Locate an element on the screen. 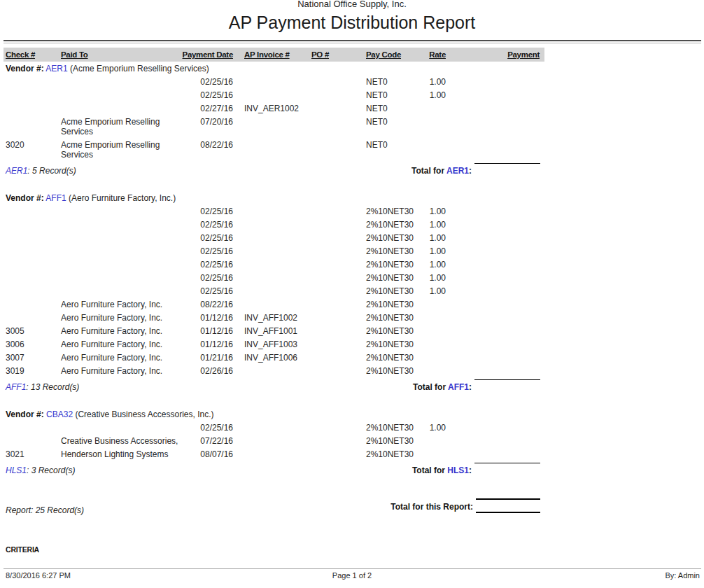  column-header-check-number: Check # is located at coordinates (32, 55).